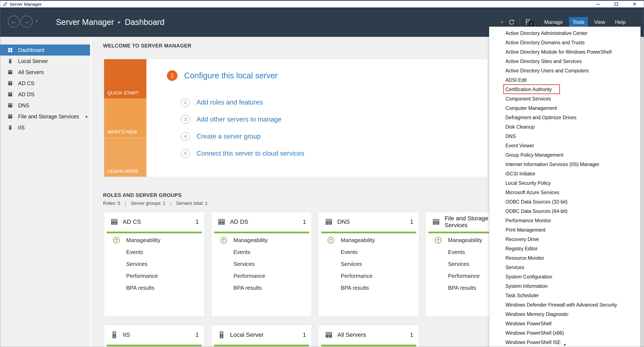 This screenshot has width=644, height=347. I want to click on tools-menu-item: System Configuration, so click(565, 277).